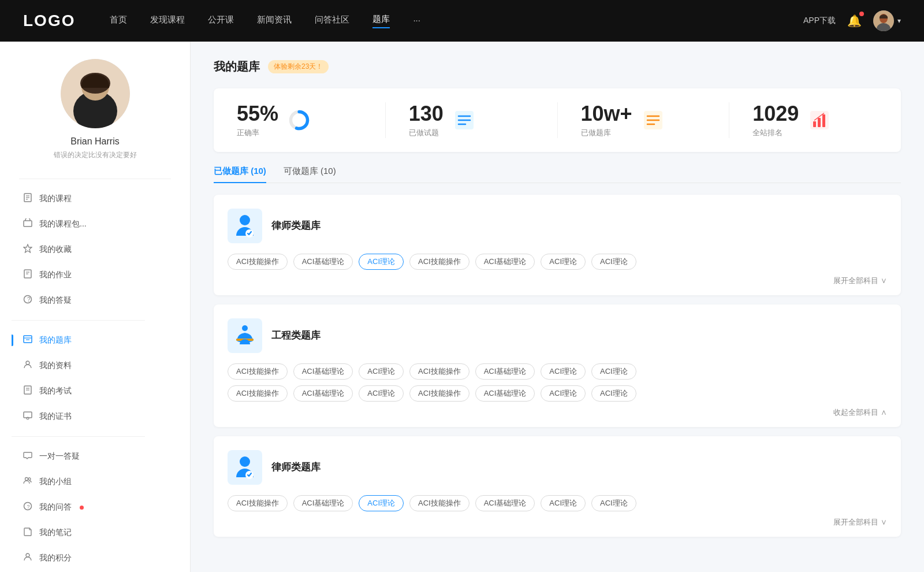  What do you see at coordinates (95, 110) in the screenshot?
I see `profile-section: Brian Harris 错误的决定比没有决定要好` at bounding box center [95, 110].